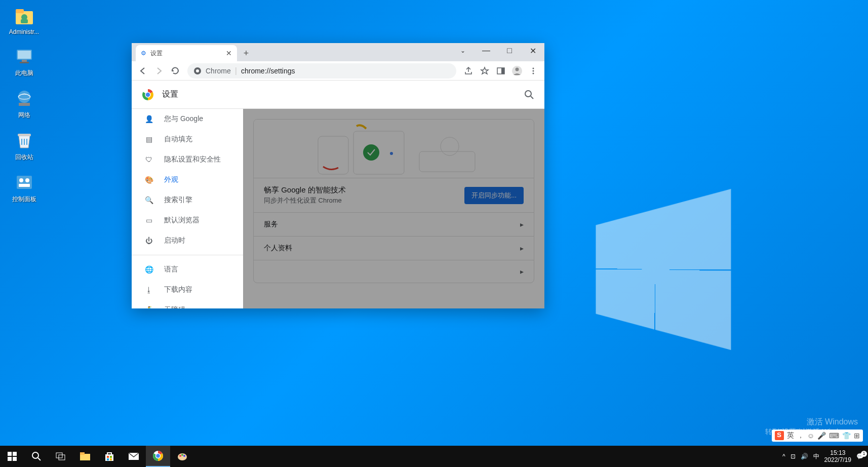 The image size is (868, 467). What do you see at coordinates (24, 187) in the screenshot?
I see `desktop-icon-control-panel: 控制面板` at bounding box center [24, 187].